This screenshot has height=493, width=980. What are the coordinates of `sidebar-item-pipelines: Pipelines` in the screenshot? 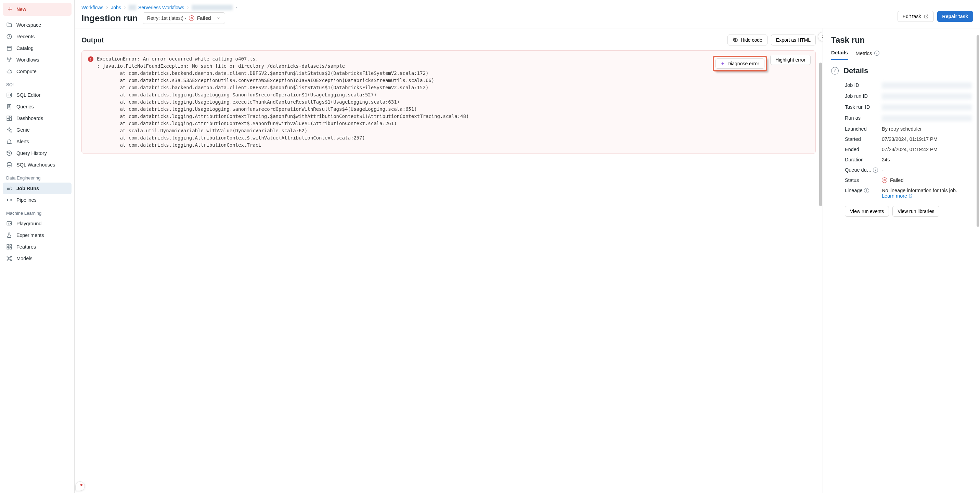 It's located at (37, 200).